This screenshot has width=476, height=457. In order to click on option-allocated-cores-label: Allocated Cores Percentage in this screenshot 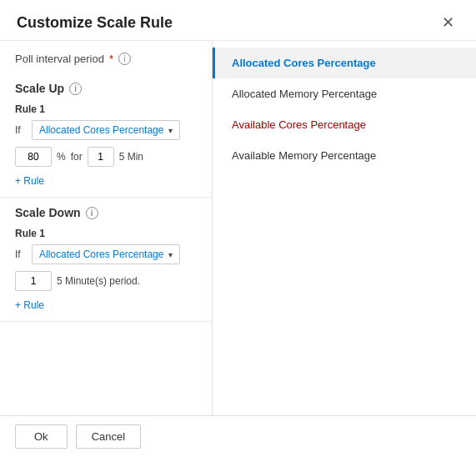, I will do `click(303, 63)`.